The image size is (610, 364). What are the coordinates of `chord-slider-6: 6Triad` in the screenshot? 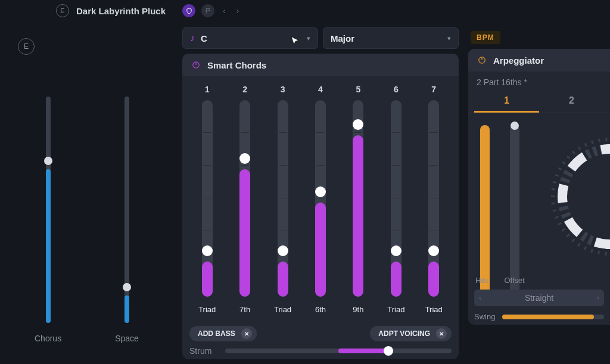 It's located at (396, 199).